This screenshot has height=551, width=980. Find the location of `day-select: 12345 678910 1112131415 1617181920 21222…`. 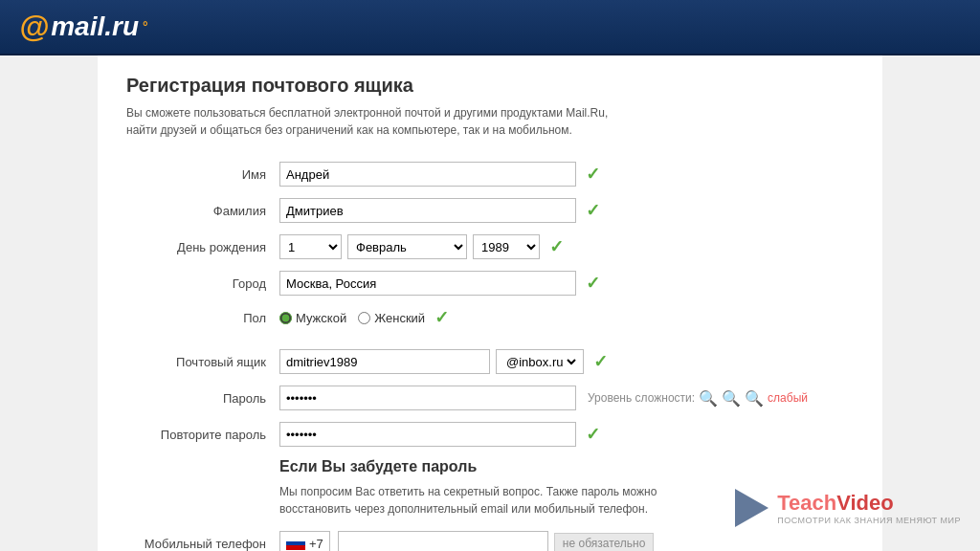

day-select: 12345 678910 1112131415 1617181920 21222… is located at coordinates (310, 247).